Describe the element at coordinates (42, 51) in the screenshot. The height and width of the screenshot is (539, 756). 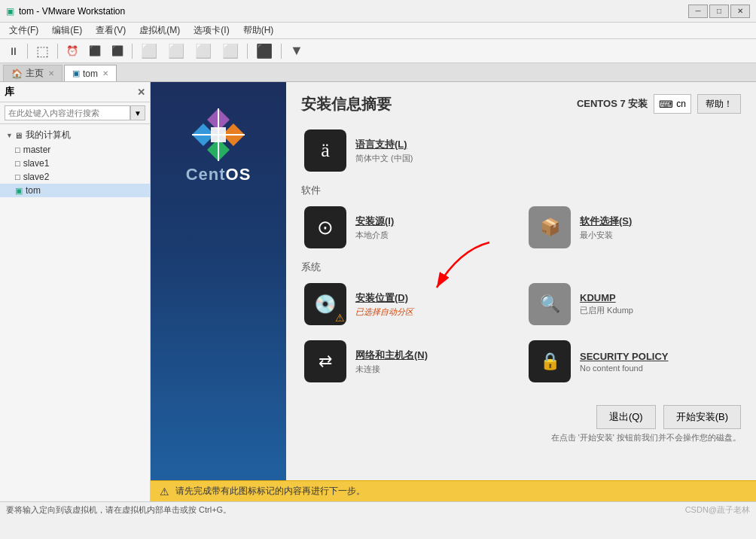
I see `toolbar-send-btn: ⬚` at that location.